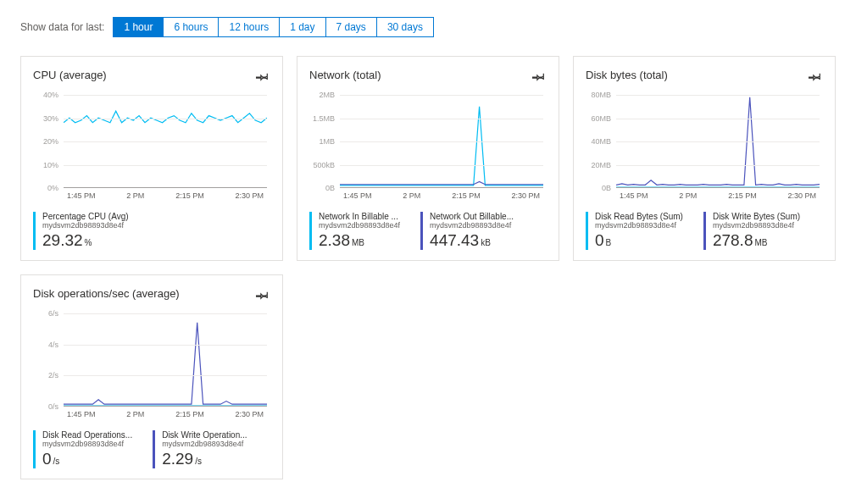  What do you see at coordinates (47, 360) in the screenshot?
I see `y-axis-labels: 6/s4/s2/s0/s` at bounding box center [47, 360].